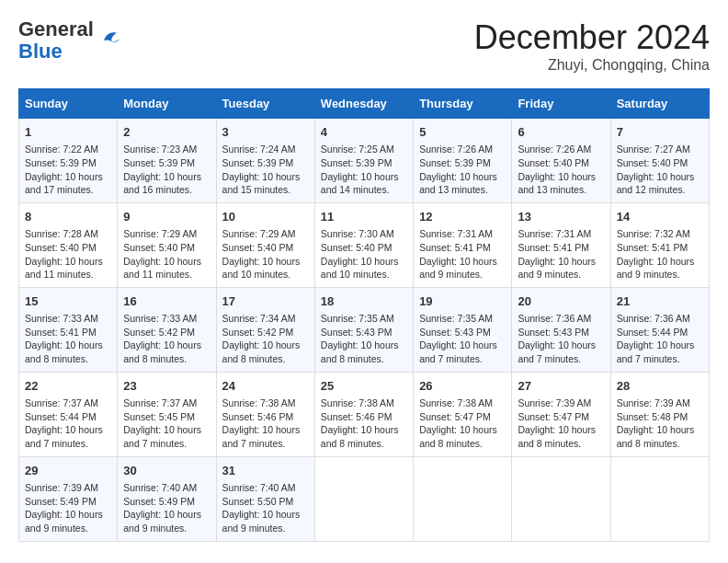  I want to click on day-info: Sunrise: 7:39 AMSunset: 5:47 PMDaylight:…, so click(561, 423).